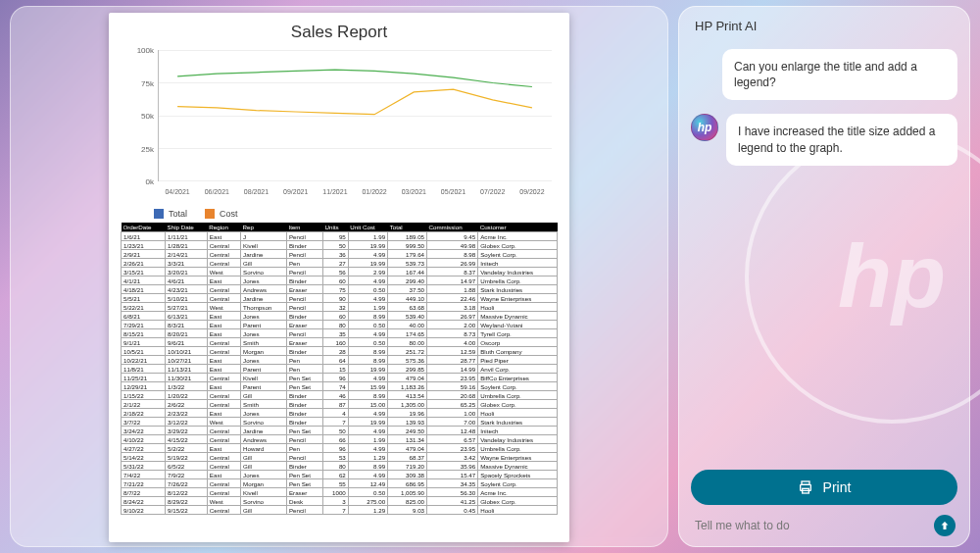 The height and width of the screenshot is (553, 980). What do you see at coordinates (840, 75) in the screenshot?
I see `user-message-bubble: Can you enlarge the title and add a lege…` at bounding box center [840, 75].